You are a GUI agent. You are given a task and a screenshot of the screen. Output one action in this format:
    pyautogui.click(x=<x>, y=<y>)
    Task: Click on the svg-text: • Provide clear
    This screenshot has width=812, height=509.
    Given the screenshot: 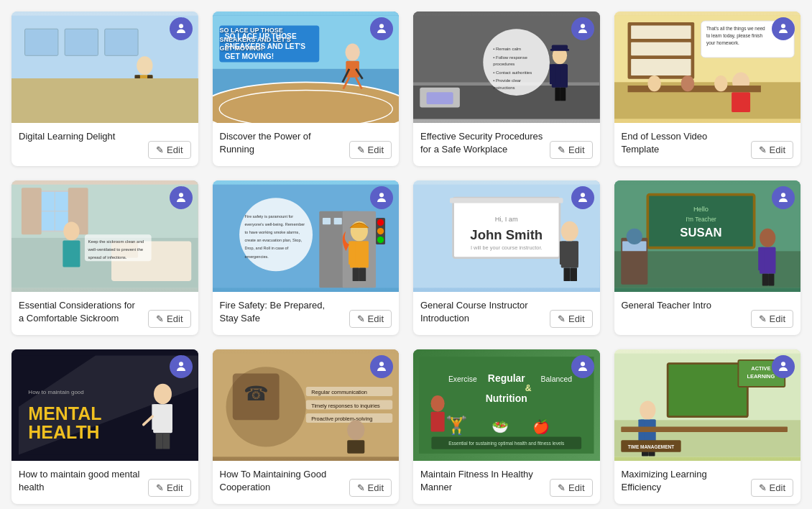 What is the action you would take?
    pyautogui.click(x=507, y=81)
    